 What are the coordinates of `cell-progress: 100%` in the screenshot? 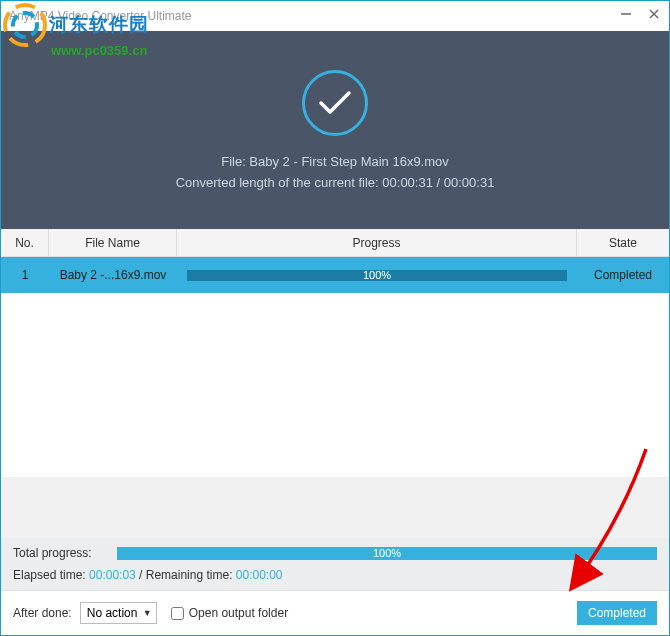 It's located at (377, 276).